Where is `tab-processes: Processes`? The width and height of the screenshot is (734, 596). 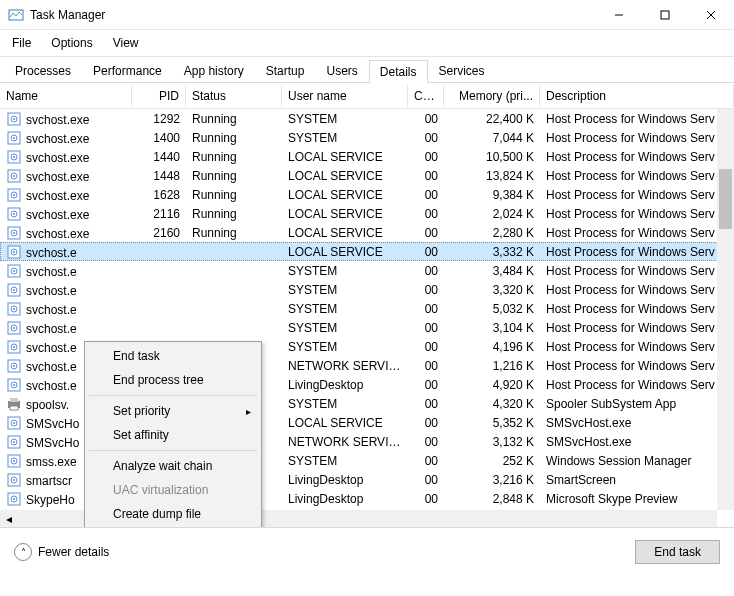 tab-processes: Processes is located at coordinates (43, 70).